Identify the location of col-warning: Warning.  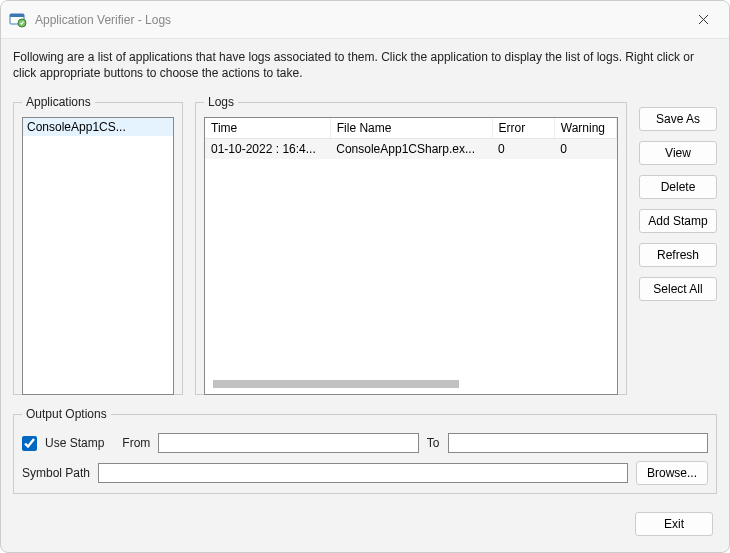
(585, 128).